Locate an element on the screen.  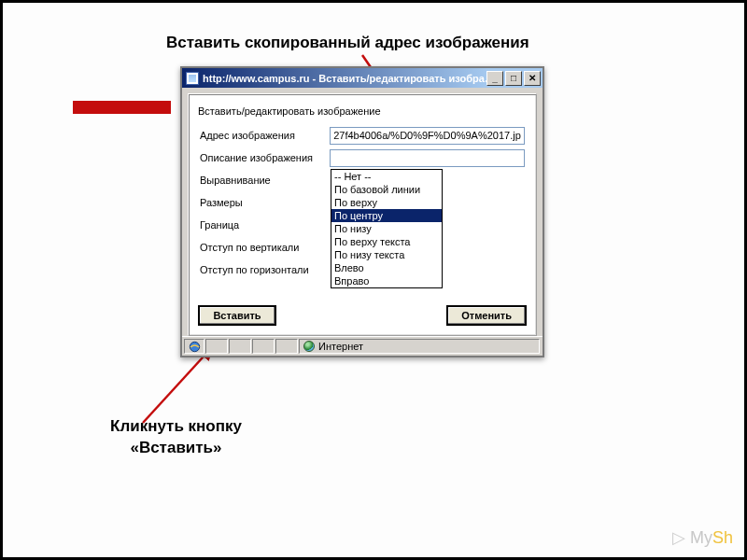
alignment-option: По низу is located at coordinates (387, 229).